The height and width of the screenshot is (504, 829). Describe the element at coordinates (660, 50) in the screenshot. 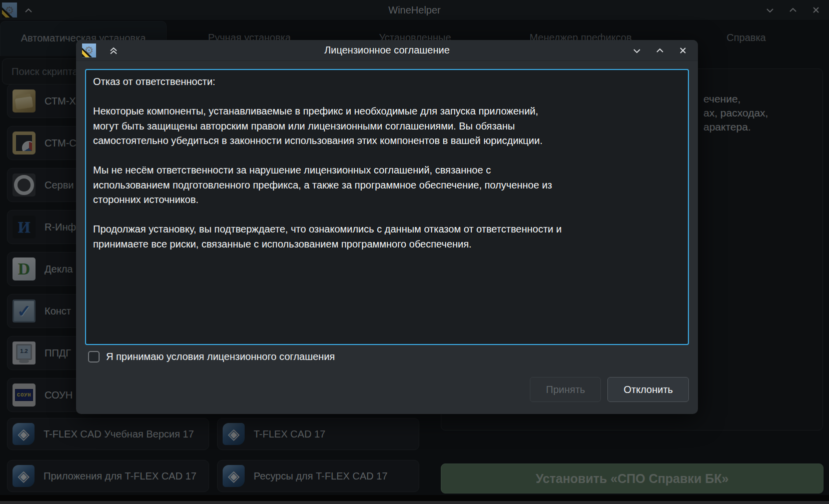

I see `dialog-window-controls` at that location.